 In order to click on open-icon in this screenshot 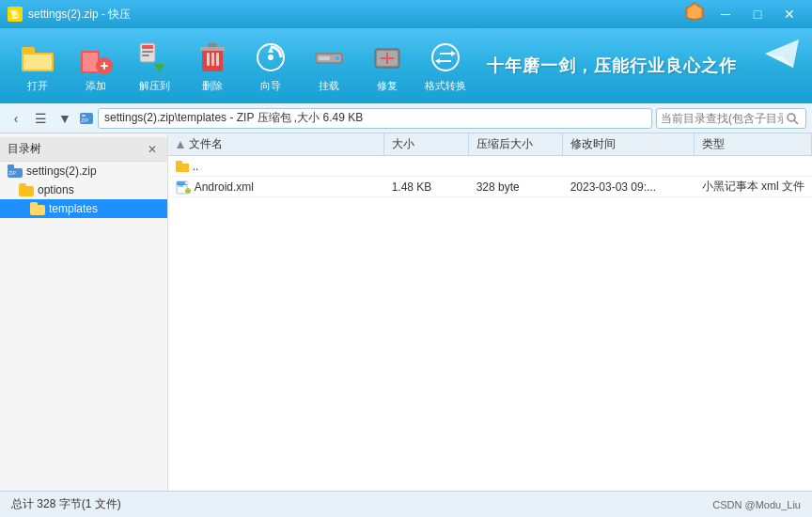, I will do `click(38, 57)`.